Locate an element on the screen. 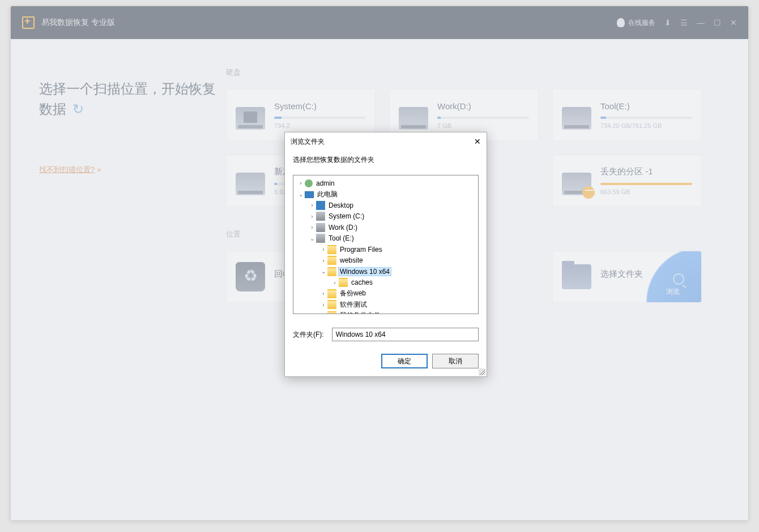 The image size is (759, 532). dialog-close-button: ✕ is located at coordinates (477, 141).